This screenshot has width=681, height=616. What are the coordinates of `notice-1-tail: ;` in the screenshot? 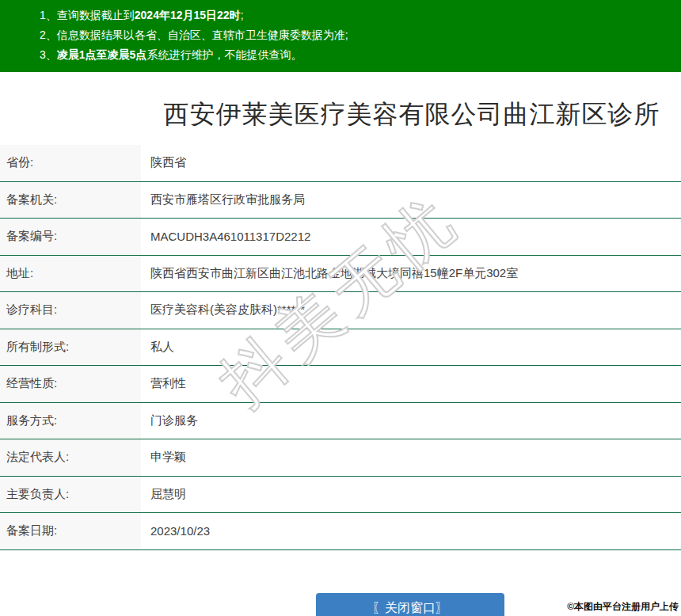 It's located at (242, 15).